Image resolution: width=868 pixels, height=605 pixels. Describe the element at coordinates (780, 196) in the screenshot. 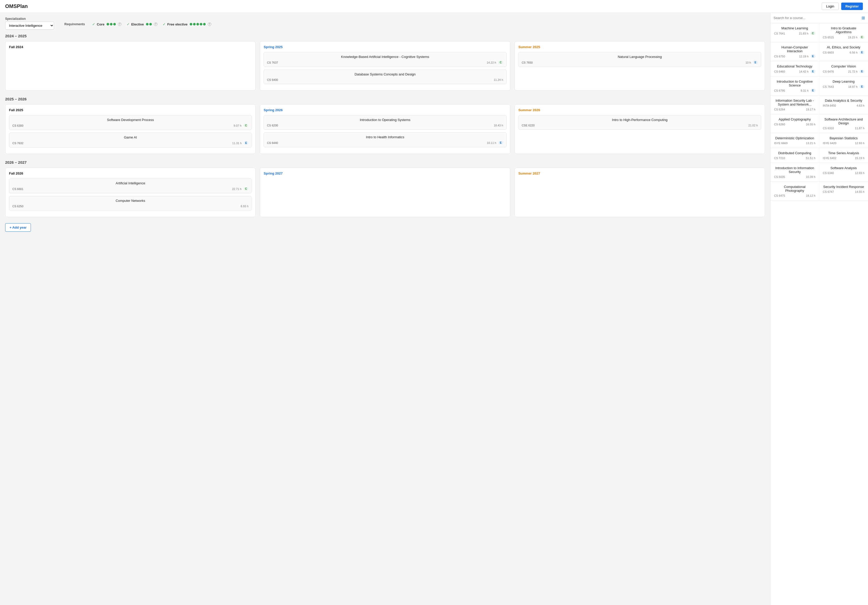

I see `catalog-course-code: CS 6475` at that location.